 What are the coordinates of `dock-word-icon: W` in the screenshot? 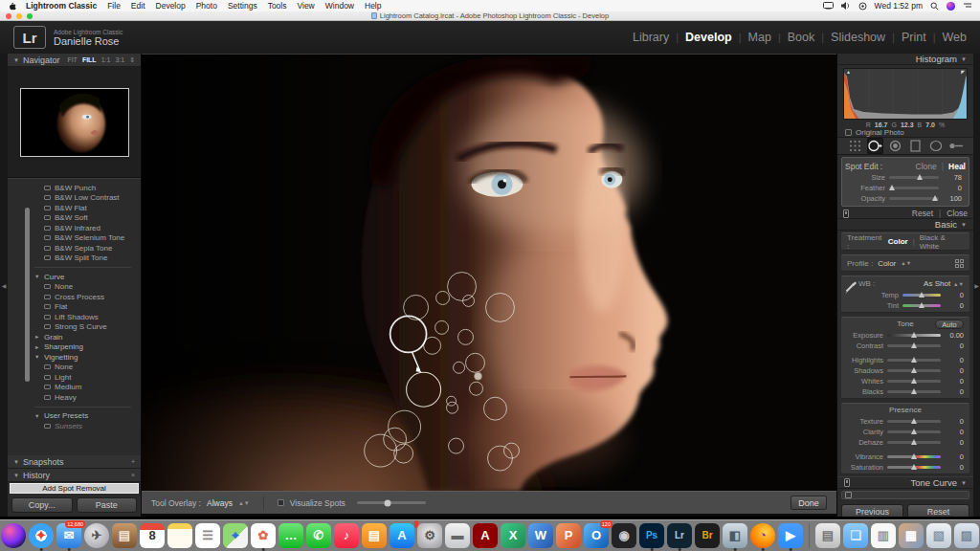 It's located at (541, 536).